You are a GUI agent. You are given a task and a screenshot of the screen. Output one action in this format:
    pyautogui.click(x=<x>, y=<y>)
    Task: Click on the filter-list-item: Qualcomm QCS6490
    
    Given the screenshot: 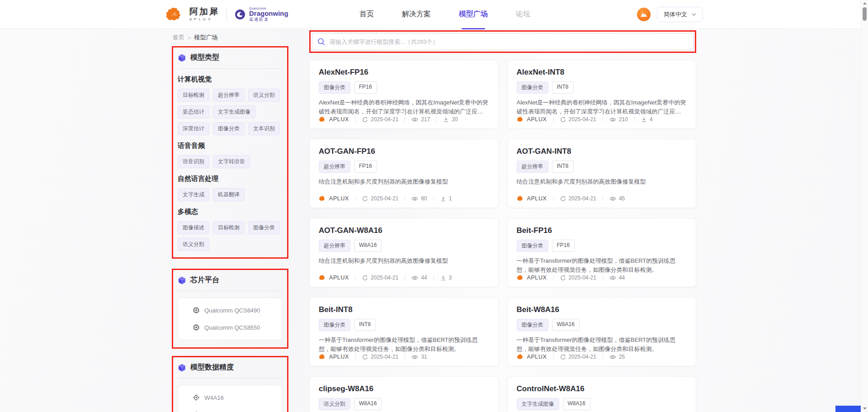 What is the action you would take?
    pyautogui.click(x=233, y=310)
    